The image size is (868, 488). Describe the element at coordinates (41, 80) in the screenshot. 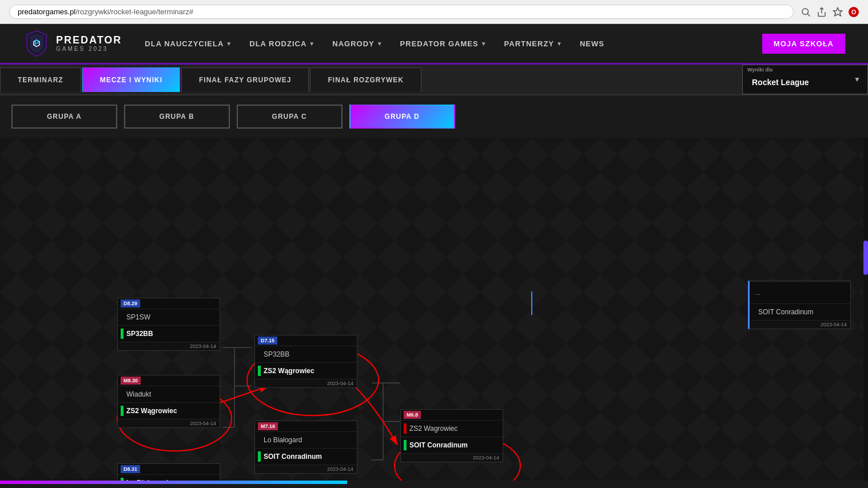

I see `tab-terminarz: TERMINARZ` at that location.